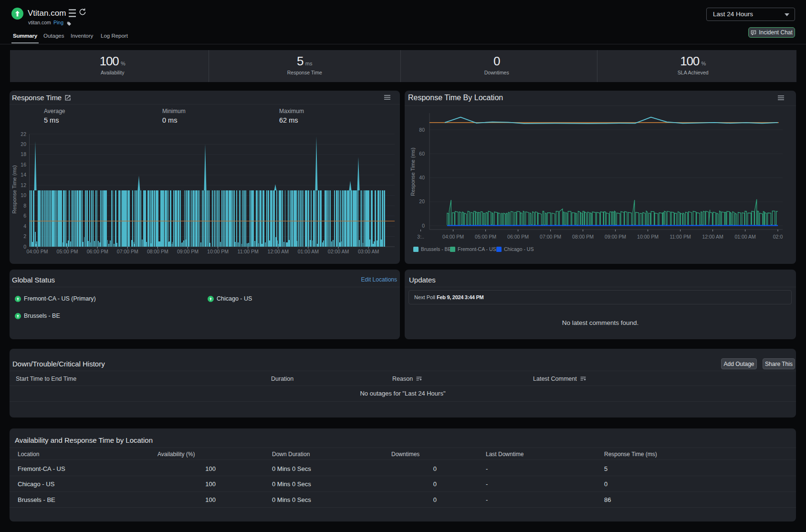  I want to click on svg-text: 10, so click(23, 195).